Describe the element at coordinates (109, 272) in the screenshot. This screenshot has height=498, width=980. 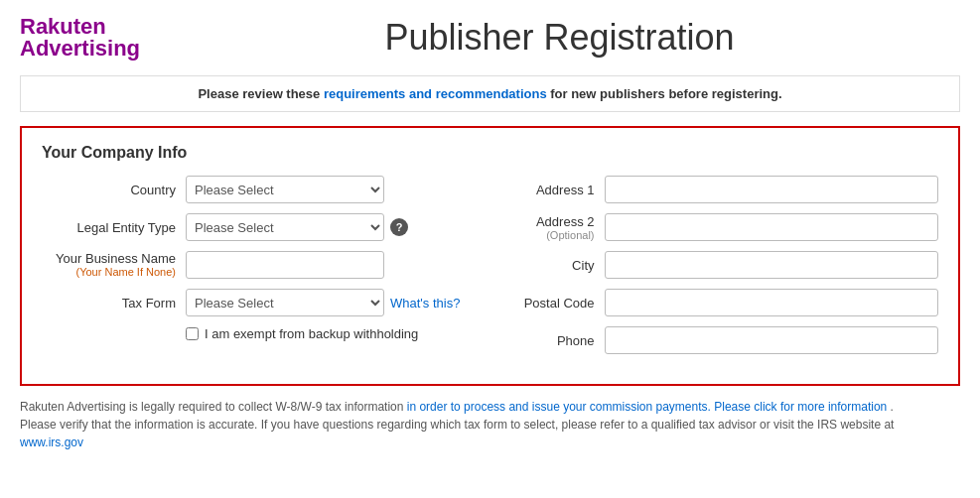
I see `business-name-sublabel: (Your Name If None)` at that location.